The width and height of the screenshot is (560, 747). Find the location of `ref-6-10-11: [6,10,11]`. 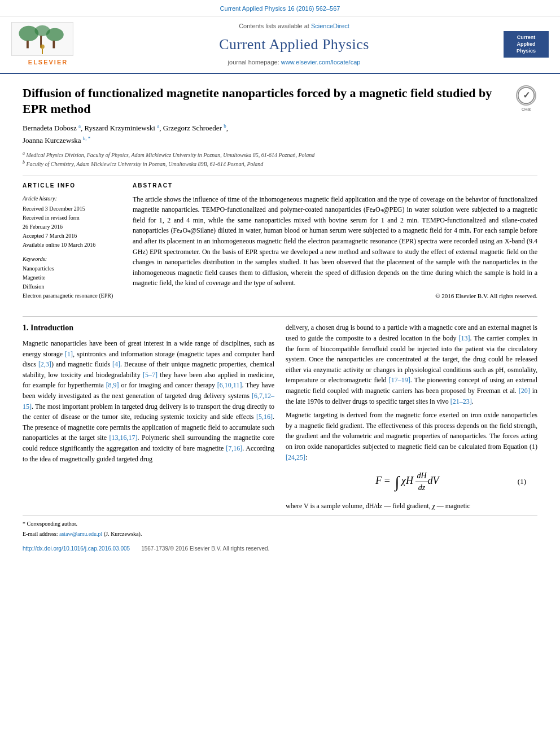

ref-6-10-11: [6,10,11] is located at coordinates (230, 385).